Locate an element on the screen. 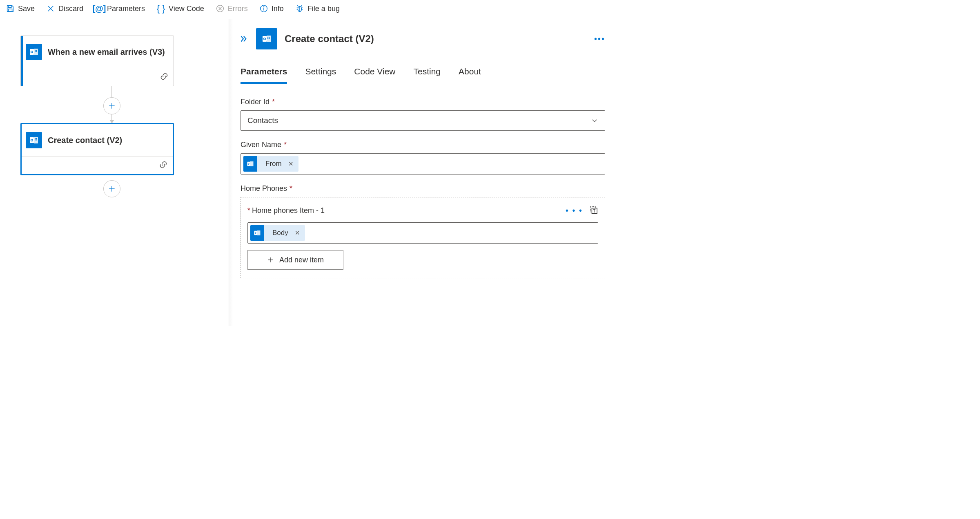 Image resolution: width=980 pixels, height=519 pixels. from-token-label: From is located at coordinates (273, 164).